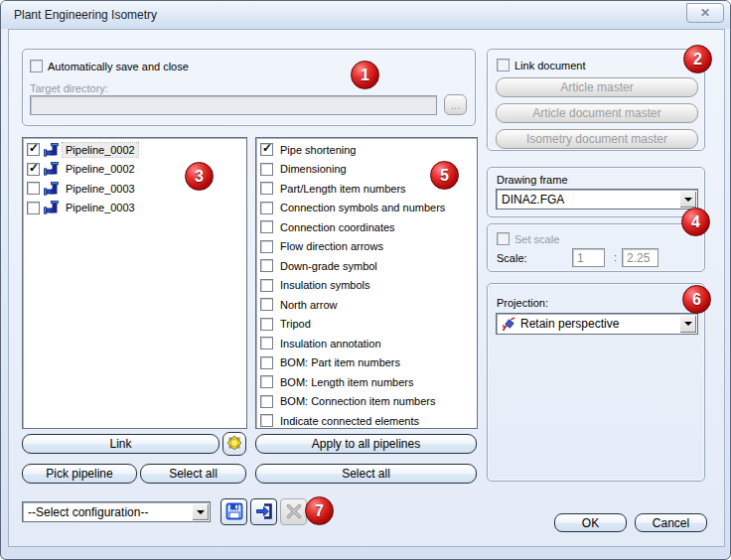 The image size is (731, 560). I want to click on projection-label: Projection:, so click(522, 303).